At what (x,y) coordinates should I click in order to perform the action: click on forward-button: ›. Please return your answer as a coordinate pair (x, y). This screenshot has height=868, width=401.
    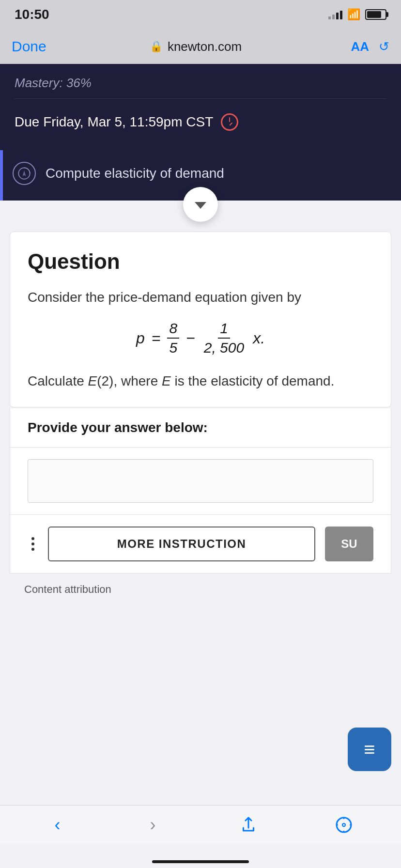
    Looking at the image, I should click on (153, 825).